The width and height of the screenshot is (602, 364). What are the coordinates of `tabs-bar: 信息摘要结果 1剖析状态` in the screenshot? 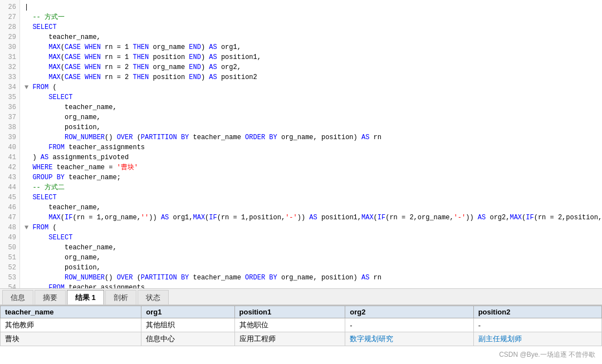 It's located at (301, 297).